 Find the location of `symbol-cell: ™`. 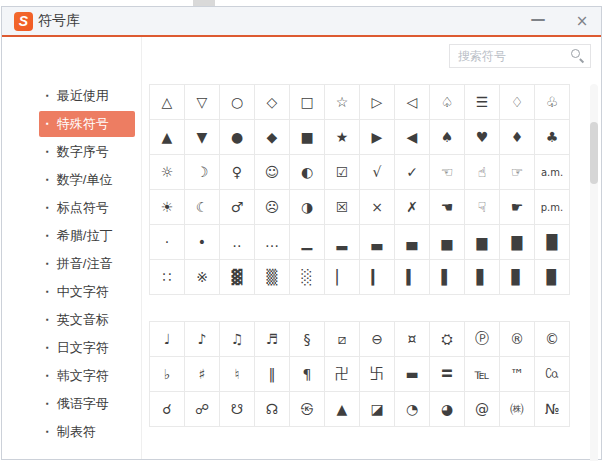

symbol-cell: ™ is located at coordinates (518, 374).